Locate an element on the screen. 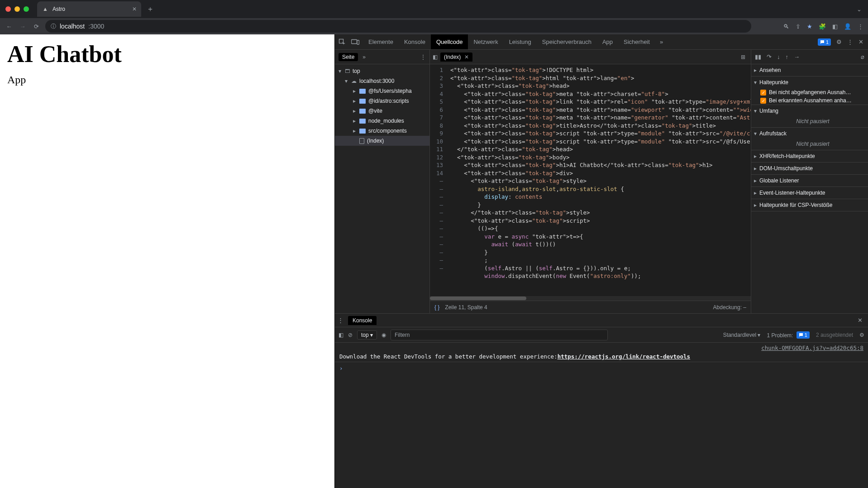 The height and width of the screenshot is (488, 868). tab-security: Sicherheit is located at coordinates (637, 42).